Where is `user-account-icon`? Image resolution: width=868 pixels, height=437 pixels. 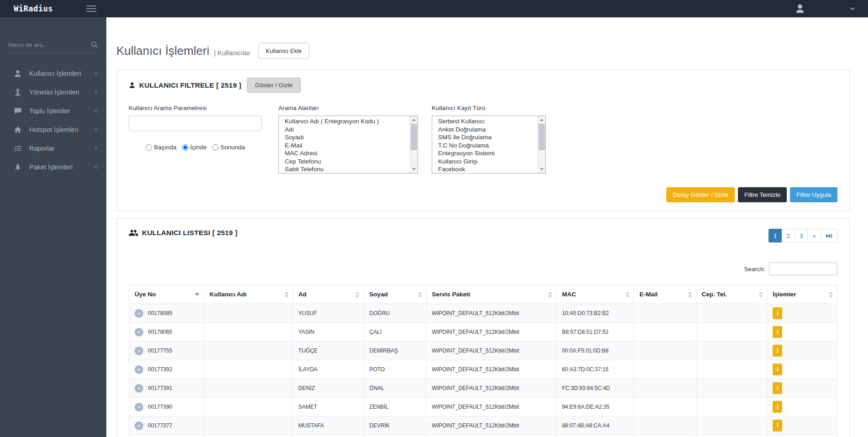
user-account-icon is located at coordinates (800, 9).